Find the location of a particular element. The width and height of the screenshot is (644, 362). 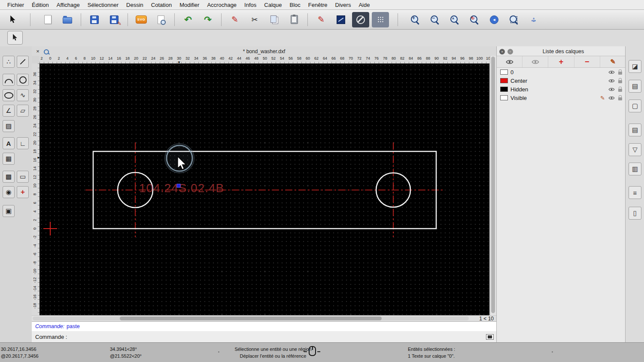

dock-filter-button: ▽ is located at coordinates (635, 150).